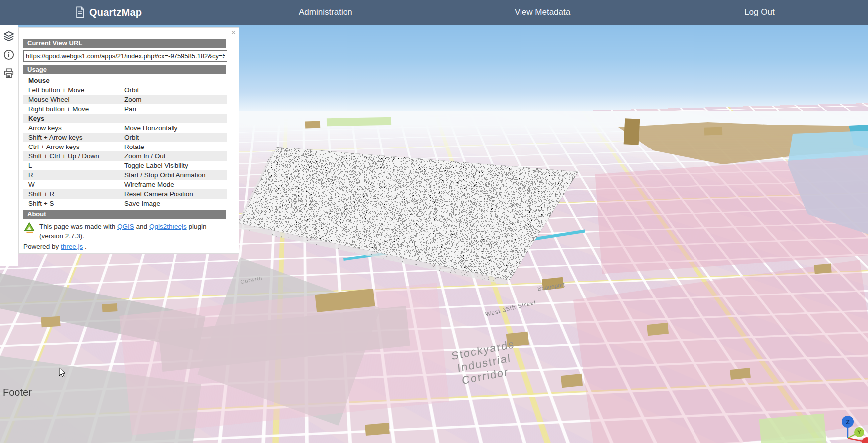  What do you see at coordinates (233, 33) in the screenshot?
I see `panel-close-button: ×` at bounding box center [233, 33].